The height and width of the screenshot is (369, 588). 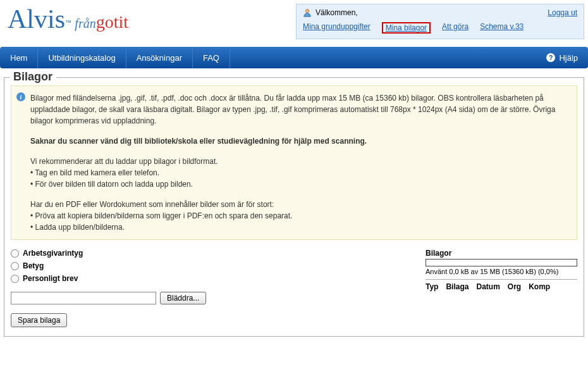 What do you see at coordinates (432, 287) in the screenshot?
I see `col-typ: Typ` at bounding box center [432, 287].